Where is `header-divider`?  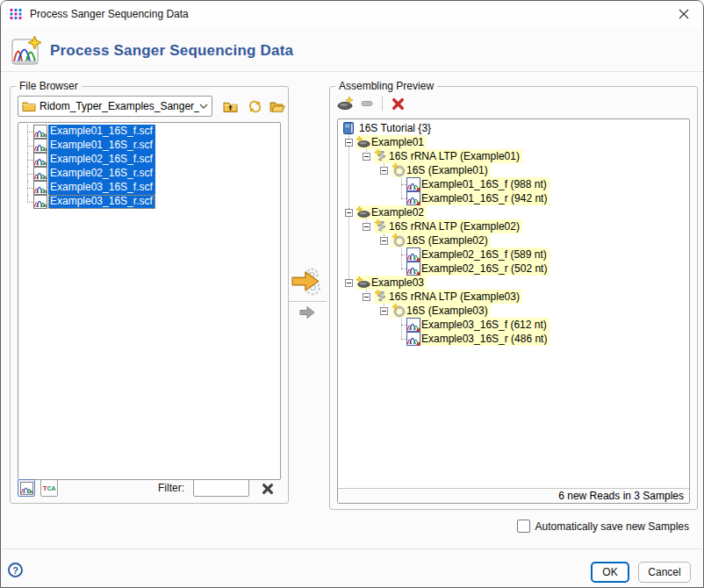
header-divider is located at coordinates (352, 72).